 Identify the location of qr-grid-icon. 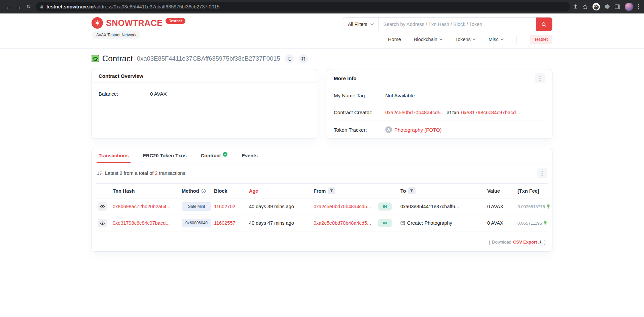
(303, 59).